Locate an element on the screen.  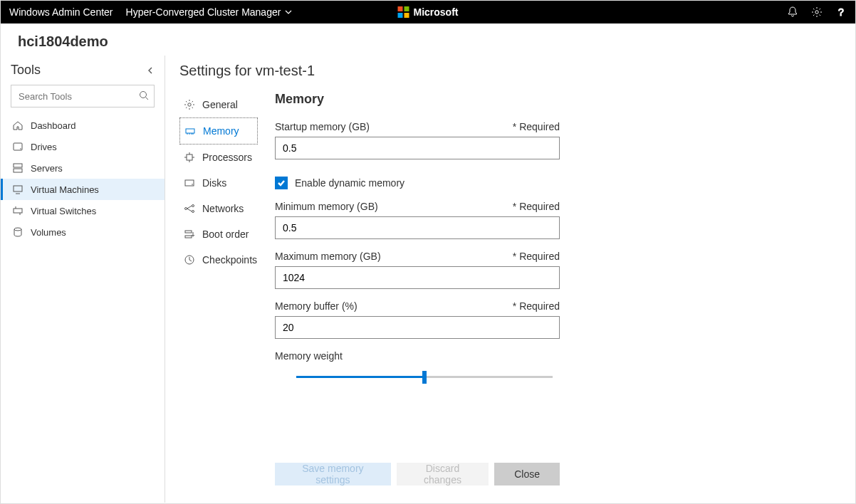
vertical-divider is located at coordinates (165, 279).